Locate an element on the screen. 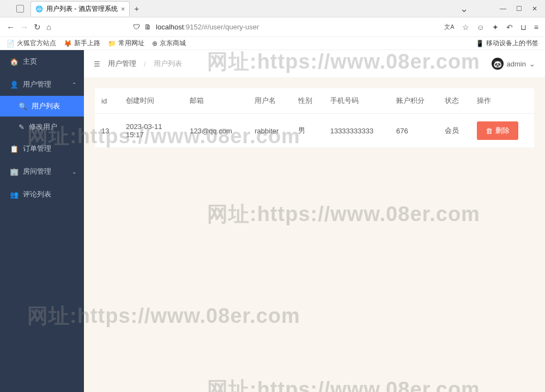 The height and width of the screenshot is (392, 545). cell-username: rabbiter is located at coordinates (270, 131).